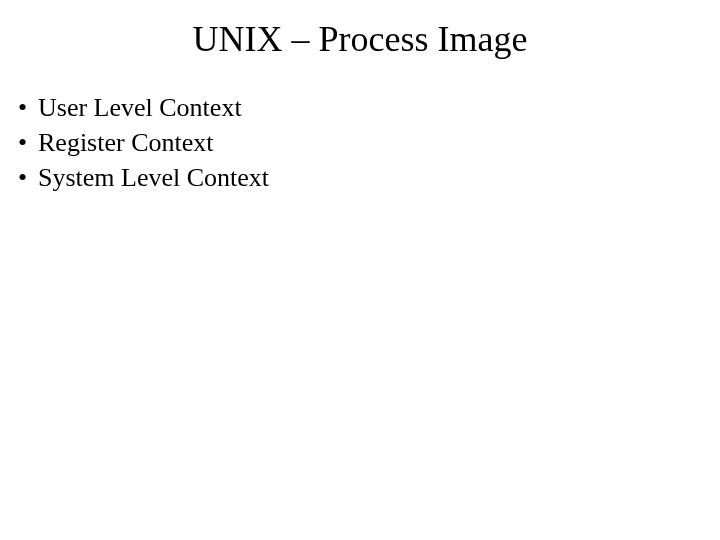 The width and height of the screenshot is (720, 540). I want to click on bullet-text: User Level Context, so click(140, 108).